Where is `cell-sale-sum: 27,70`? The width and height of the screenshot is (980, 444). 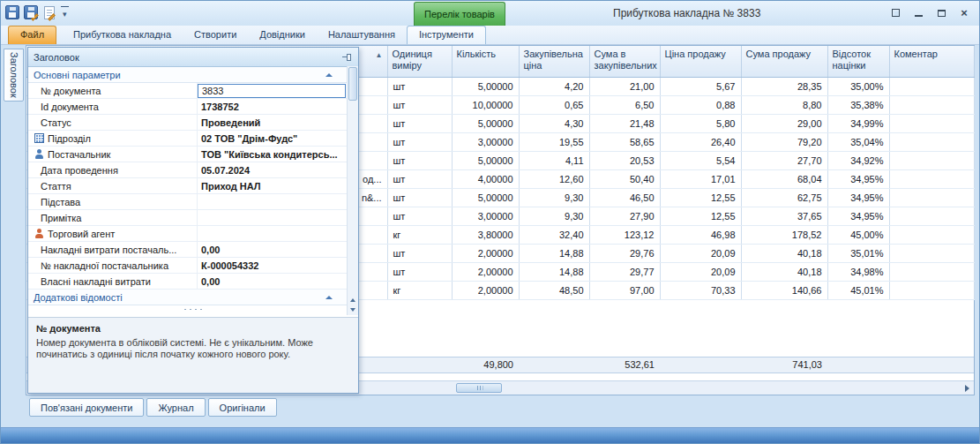
cell-sale-sum: 27,70 is located at coordinates (784, 161).